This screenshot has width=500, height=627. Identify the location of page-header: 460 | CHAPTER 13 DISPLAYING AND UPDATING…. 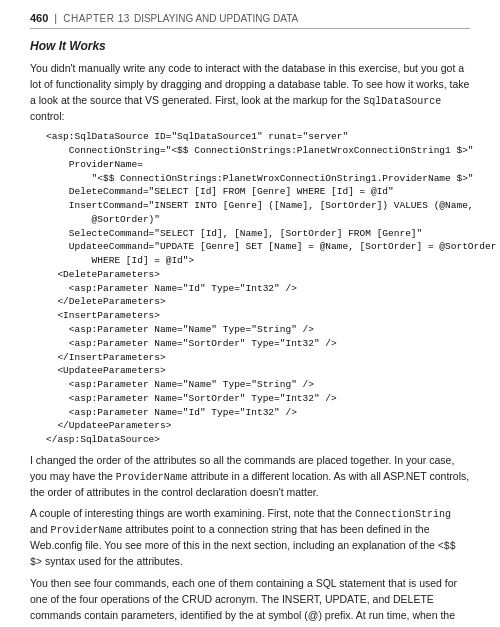
(250, 20).